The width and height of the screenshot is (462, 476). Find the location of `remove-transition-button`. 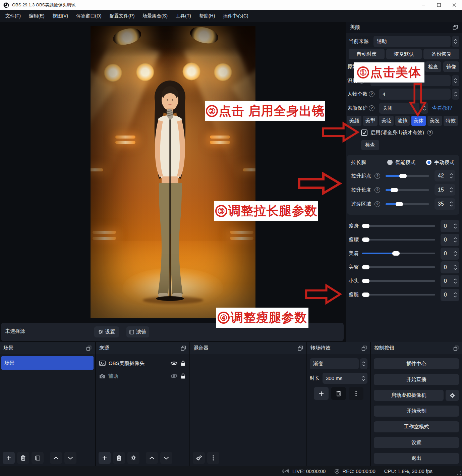

remove-transition-button is located at coordinates (339, 393).